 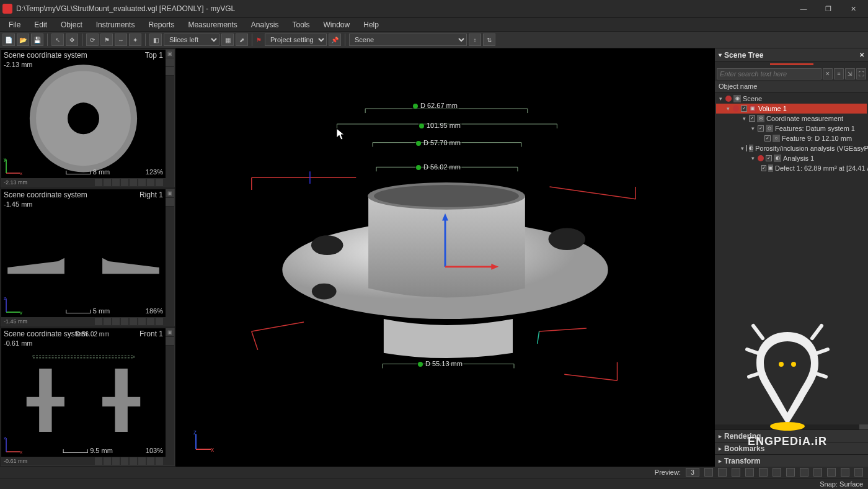 I want to click on align-icon: ◧, so click(x=156, y=40).